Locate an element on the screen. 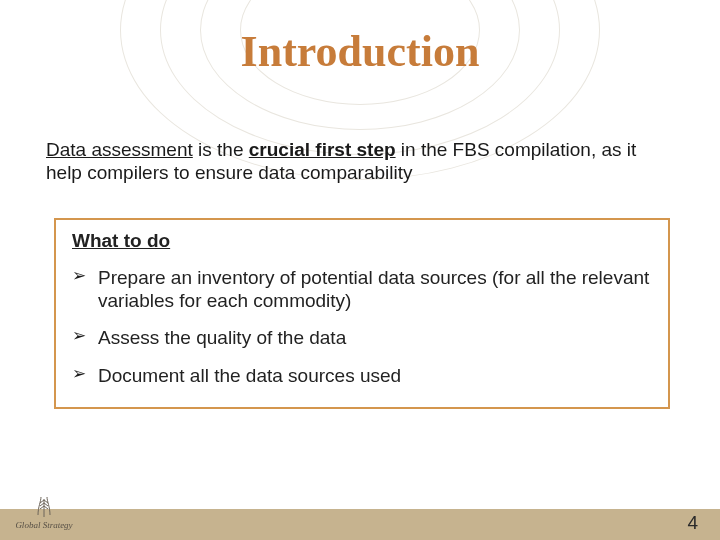 The height and width of the screenshot is (540, 720). logo-caption: Global Strategy is located at coordinates (44, 525).